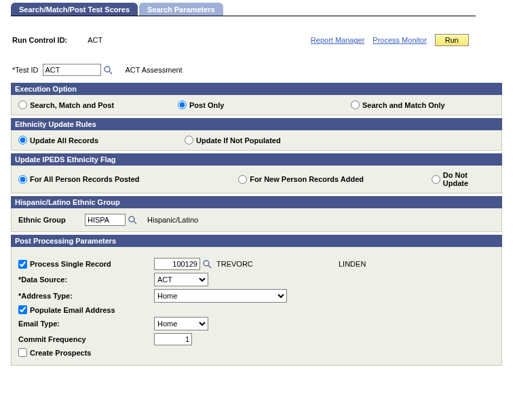 The width and height of the screenshot is (515, 420). What do you see at coordinates (181, 324) in the screenshot?
I see `email-type-select: Home` at bounding box center [181, 324].